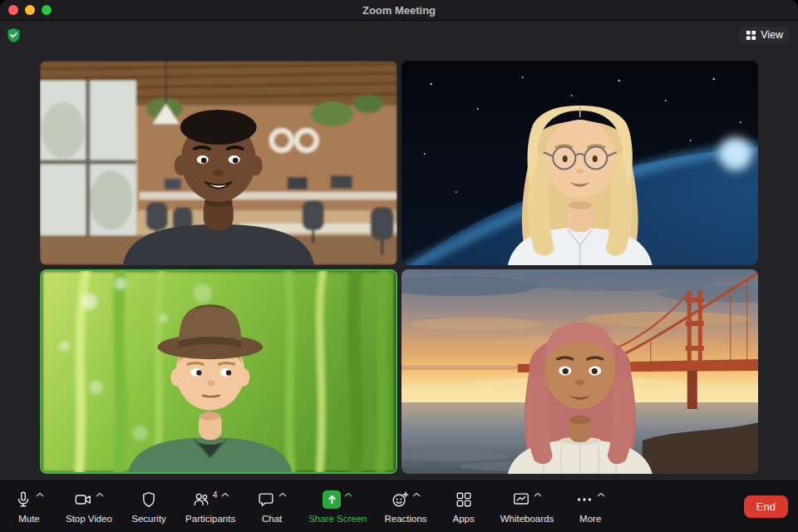 The image size is (798, 532). I want to click on fullscreen-window-button, so click(47, 10).